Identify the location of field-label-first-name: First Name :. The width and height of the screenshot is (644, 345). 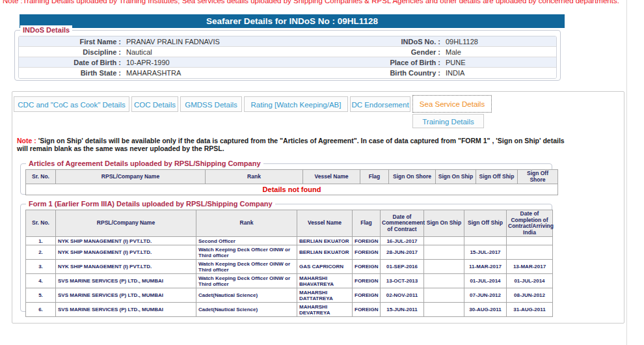
(73, 42).